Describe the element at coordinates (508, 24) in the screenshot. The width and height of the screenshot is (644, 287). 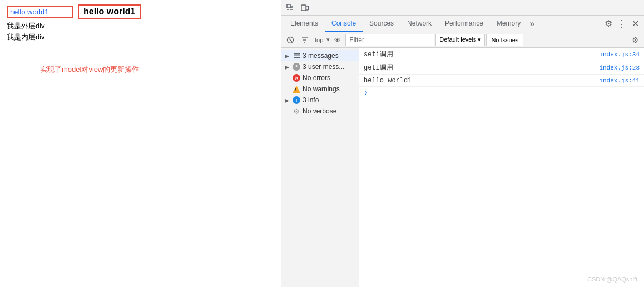
I see `tab-memory: Memory` at that location.